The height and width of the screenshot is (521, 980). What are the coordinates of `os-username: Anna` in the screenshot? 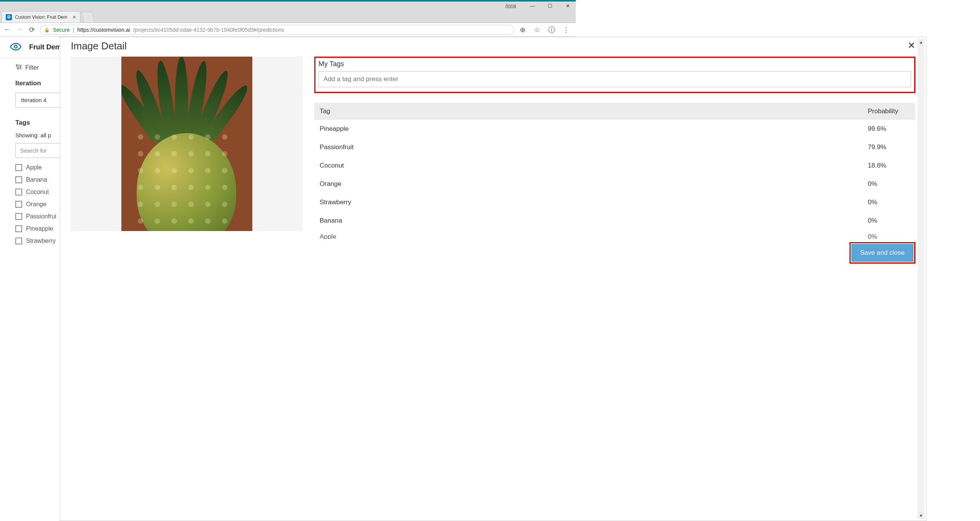 It's located at (511, 6).